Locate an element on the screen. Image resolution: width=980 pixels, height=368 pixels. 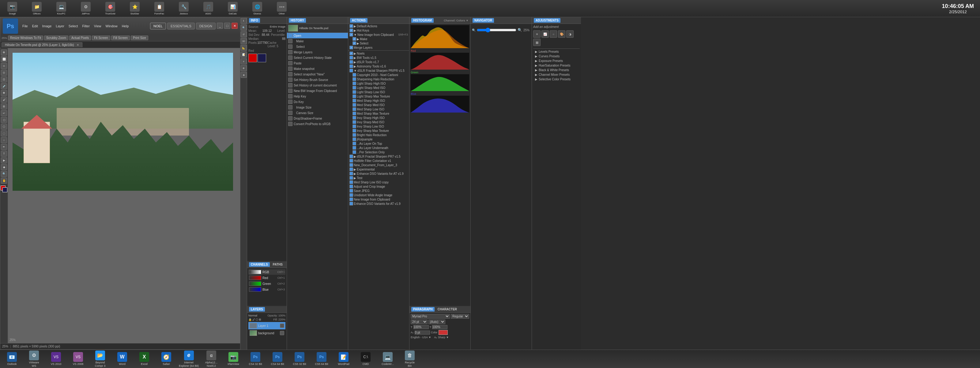
action-dslr-tools: ▶dSLR Tools v1.7 is located at coordinates (379, 62).